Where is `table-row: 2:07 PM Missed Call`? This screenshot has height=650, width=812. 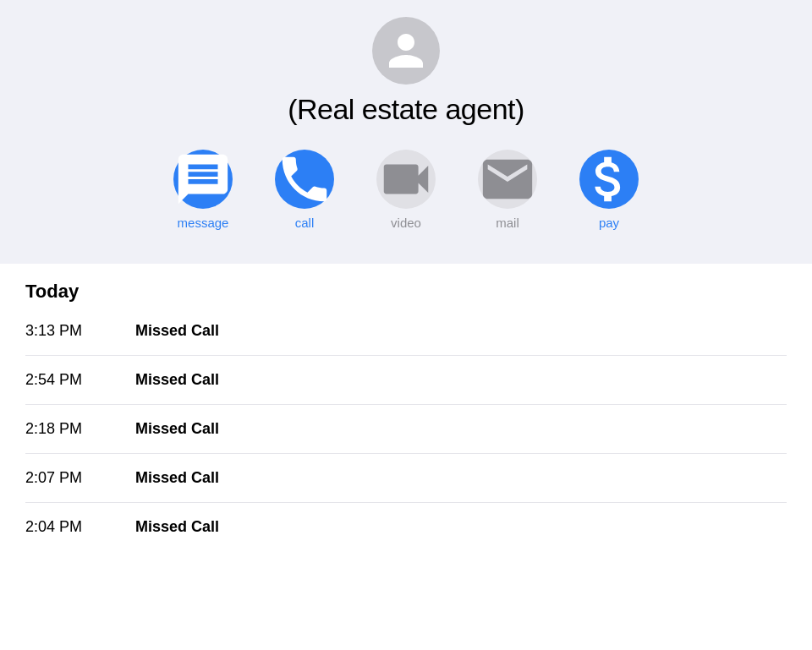 table-row: 2:07 PM Missed Call is located at coordinates (406, 478).